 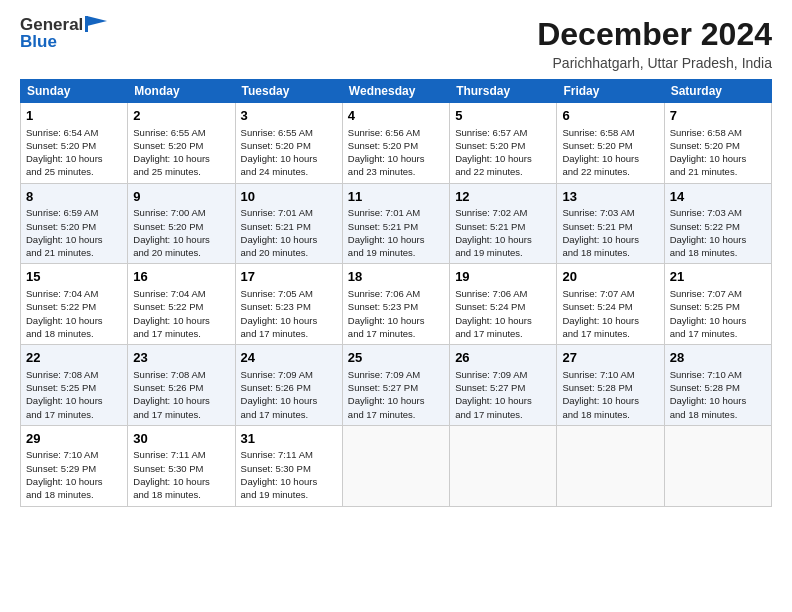 What do you see at coordinates (396, 92) in the screenshot?
I see `calendar-header-row: Sunday Monday Tuesday Wednesday Thursday…` at bounding box center [396, 92].